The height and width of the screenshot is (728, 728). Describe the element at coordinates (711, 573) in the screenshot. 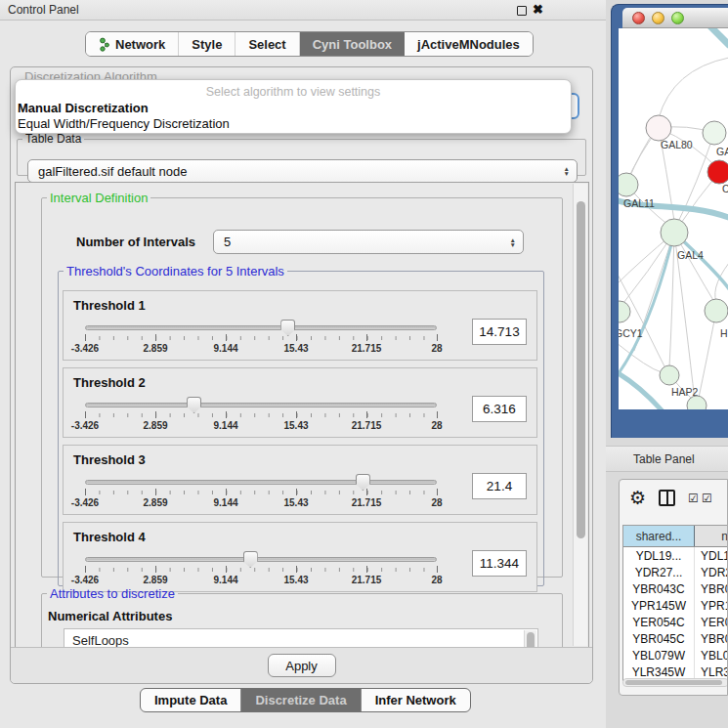

I see `cell-name: YDR2` at that location.